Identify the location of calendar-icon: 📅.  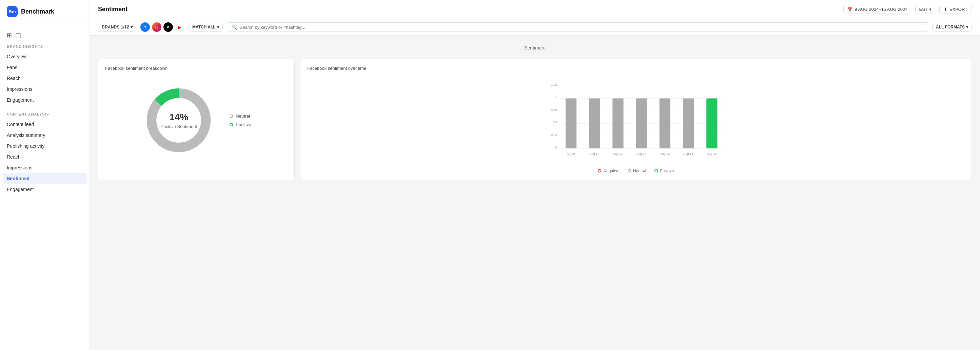
(850, 9).